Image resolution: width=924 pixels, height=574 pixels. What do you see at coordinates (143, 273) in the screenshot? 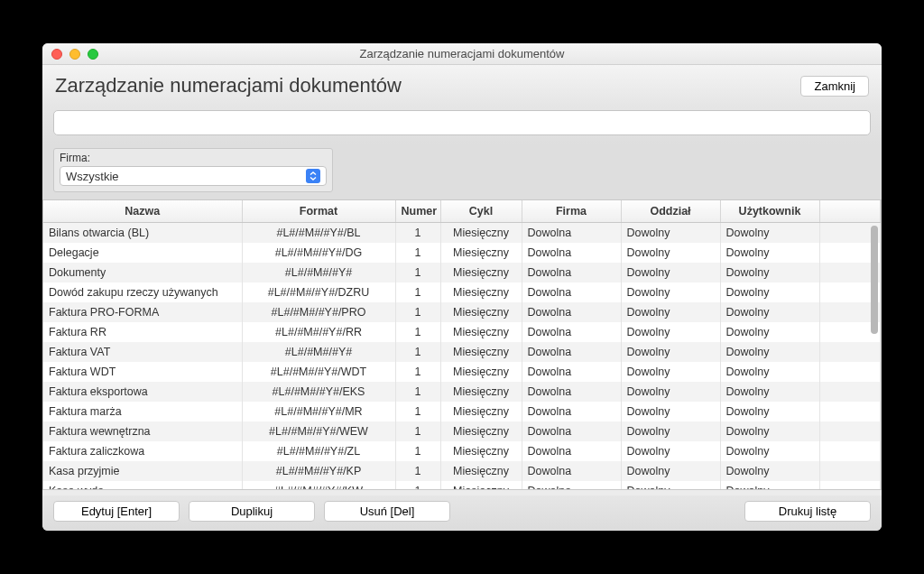
I see `cell-nazwa: Dokumenty` at bounding box center [143, 273].